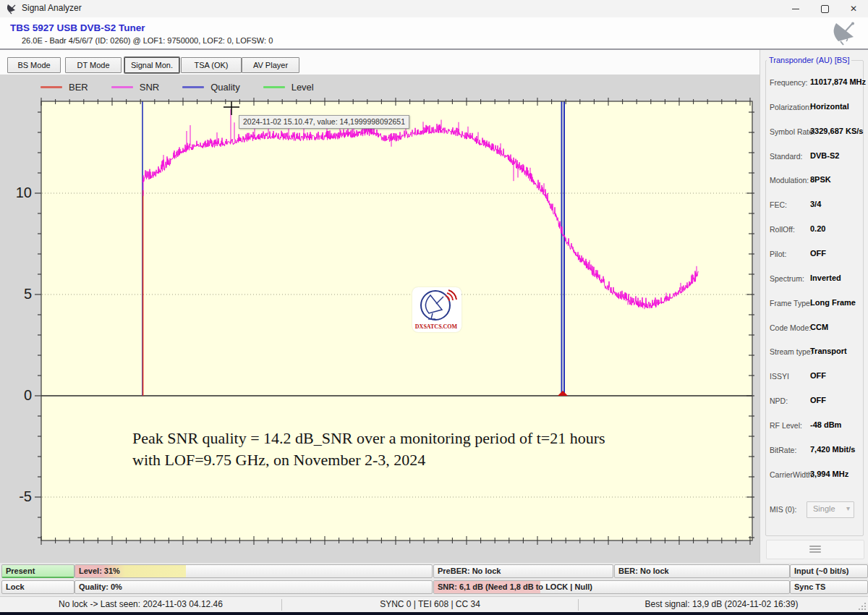 This screenshot has height=615, width=868. What do you see at coordinates (612, 588) in the screenshot?
I see `snr-indicator: SNR: 6,1 dB (Need 1,8 dB to LOCK | Null)` at bounding box center [612, 588].